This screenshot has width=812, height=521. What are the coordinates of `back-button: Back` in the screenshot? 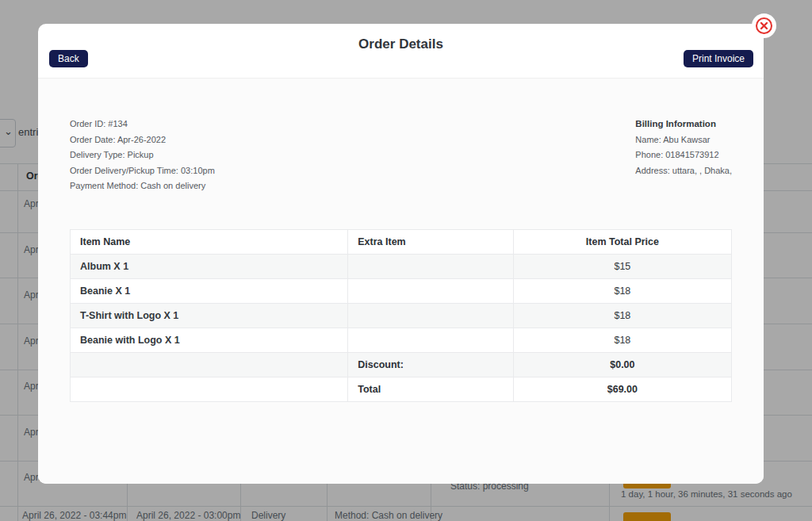 It's located at (68, 59).